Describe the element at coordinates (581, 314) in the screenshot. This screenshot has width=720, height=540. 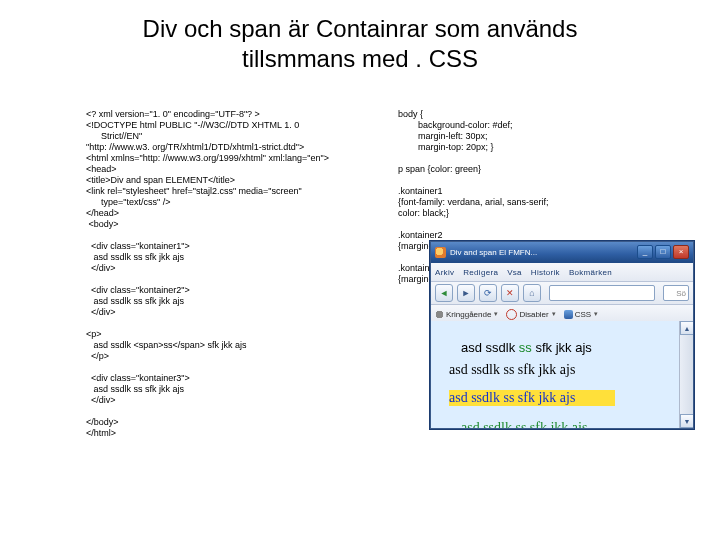
I see `tool-item-3: CSS` at that location.